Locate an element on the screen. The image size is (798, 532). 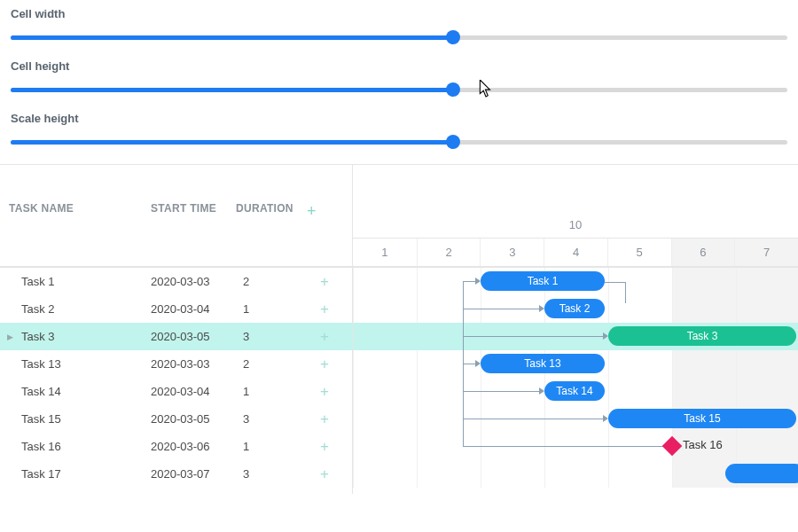
gantt-bar: Task 15 is located at coordinates (702, 419).